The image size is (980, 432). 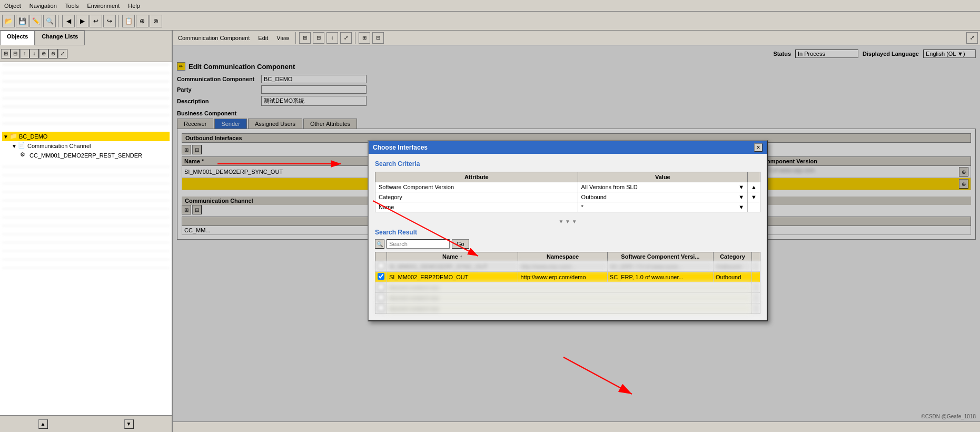 What do you see at coordinates (43, 6) in the screenshot?
I see `menu-navigation: Navigation` at bounding box center [43, 6].